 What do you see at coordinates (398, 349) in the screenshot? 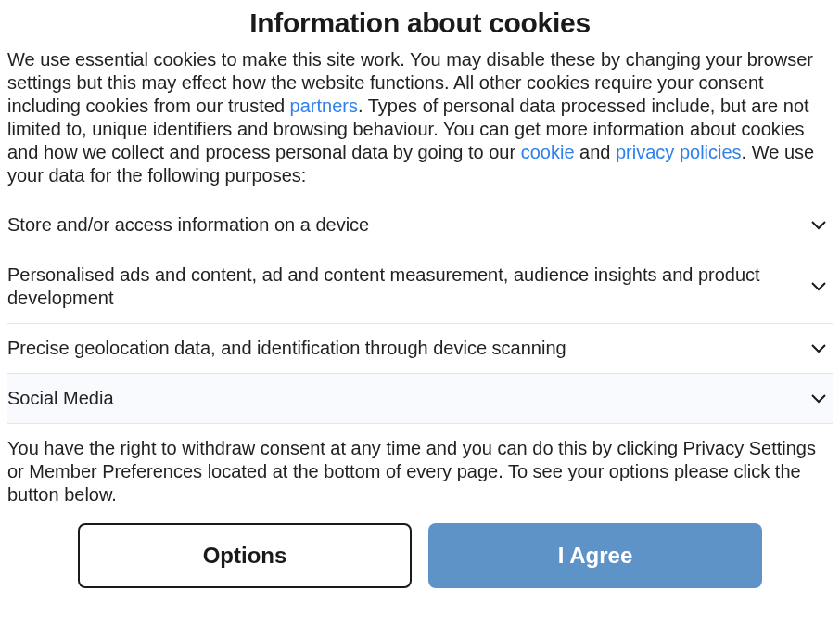
I see `purpose-label: Precise geolocation data, and identifica…` at bounding box center [398, 349].